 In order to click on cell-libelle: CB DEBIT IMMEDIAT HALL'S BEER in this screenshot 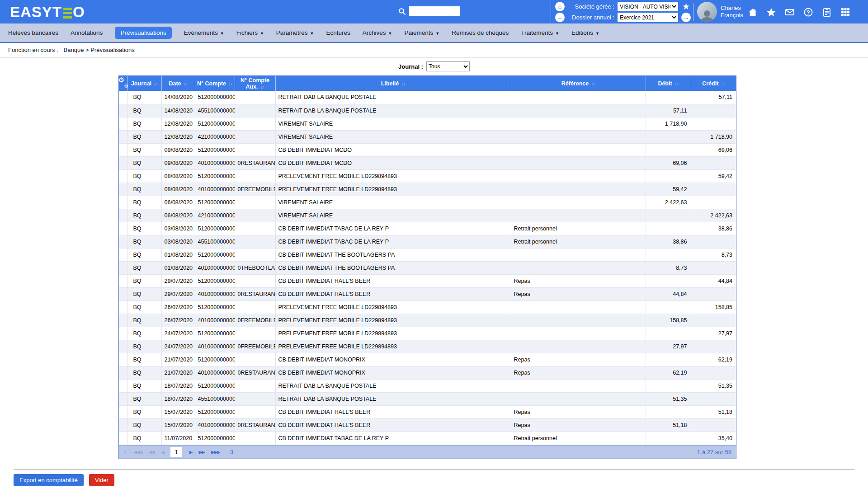, I will do `click(393, 281)`.